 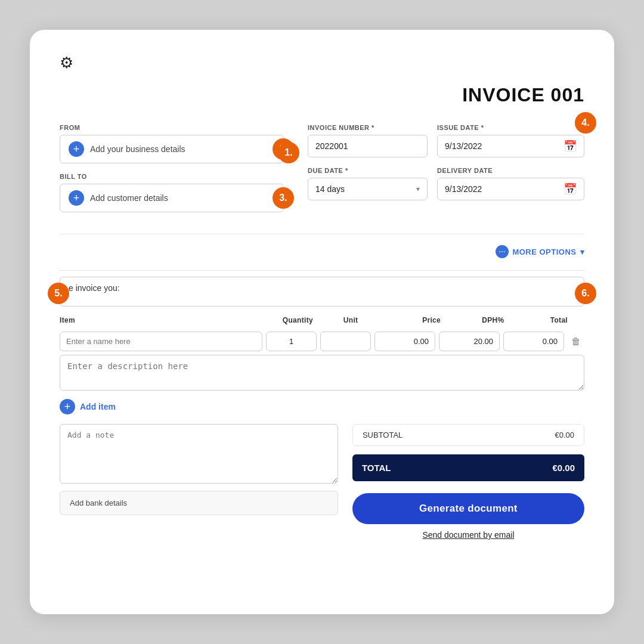 I want to click on item-description-input, so click(x=322, y=373).